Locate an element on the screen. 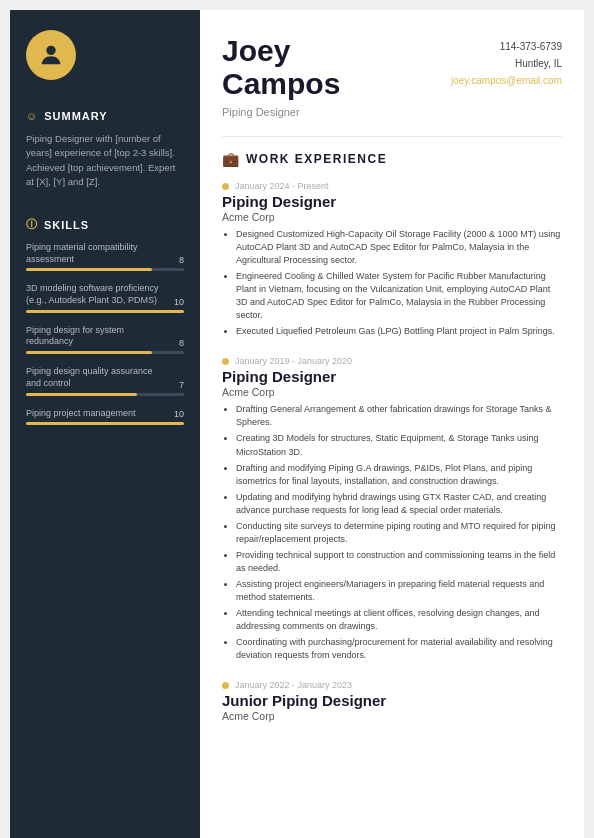 The height and width of the screenshot is (838, 594). person-icon is located at coordinates (51, 55).